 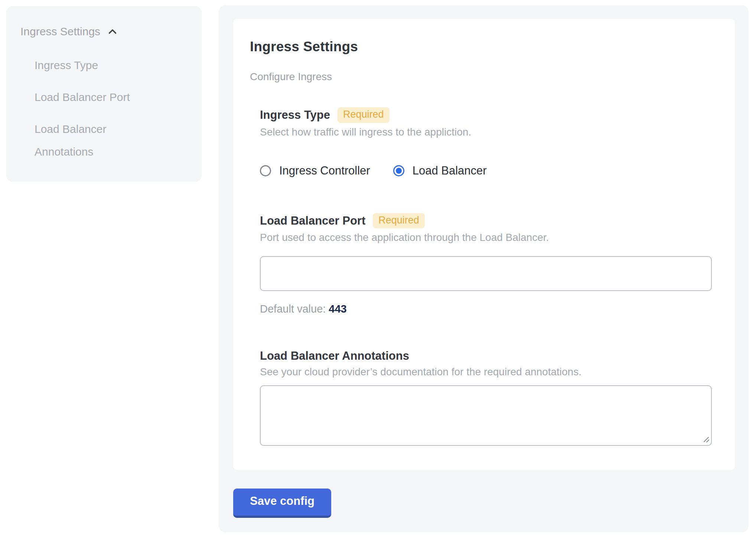 I want to click on sidebar-section-label: Ingress Settings, so click(x=60, y=32).